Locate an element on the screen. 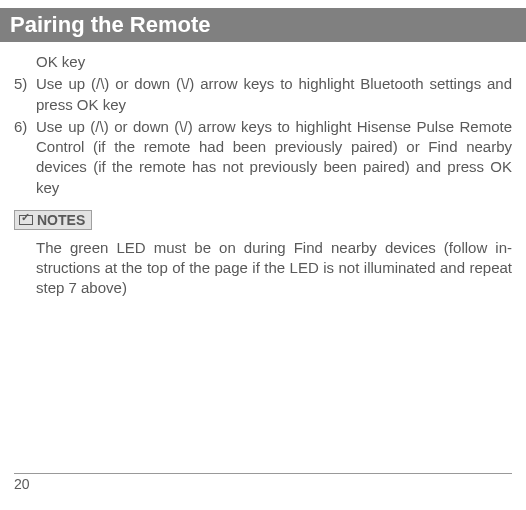 The width and height of the screenshot is (526, 510). checkbox-icon is located at coordinates (26, 220).